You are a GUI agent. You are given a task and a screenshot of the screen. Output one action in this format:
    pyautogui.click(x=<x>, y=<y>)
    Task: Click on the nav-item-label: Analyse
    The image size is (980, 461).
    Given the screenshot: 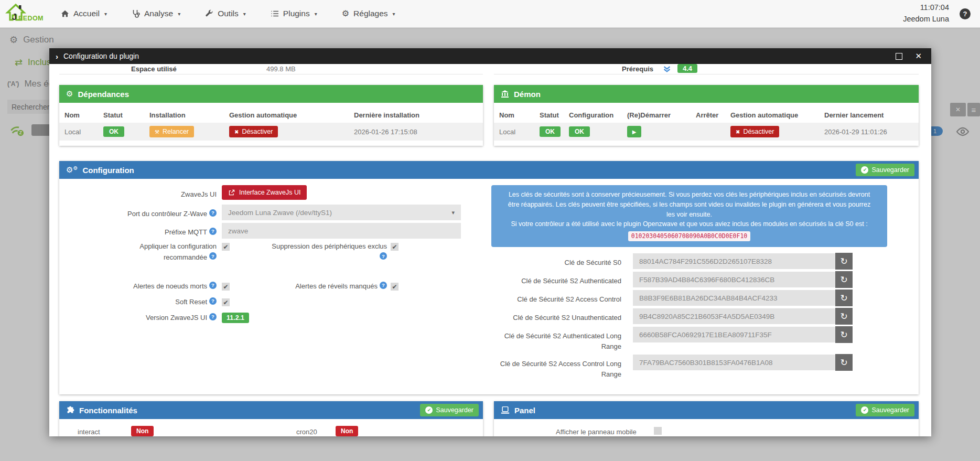 What is the action you would take?
    pyautogui.click(x=158, y=14)
    